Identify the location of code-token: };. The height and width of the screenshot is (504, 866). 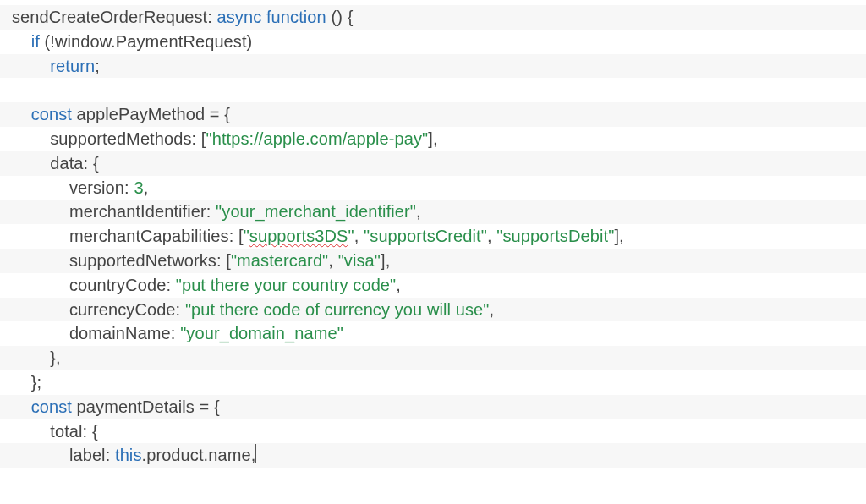
(36, 382).